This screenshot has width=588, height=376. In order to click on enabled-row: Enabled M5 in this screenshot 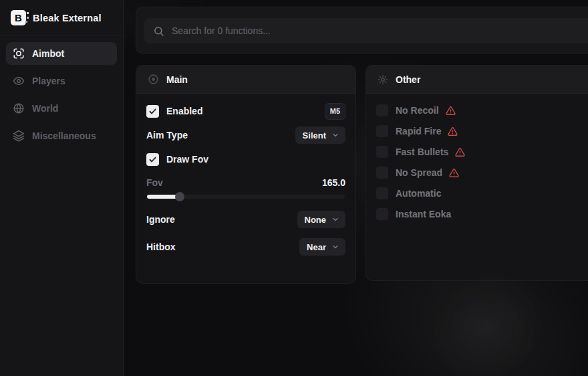, I will do `click(246, 111)`.